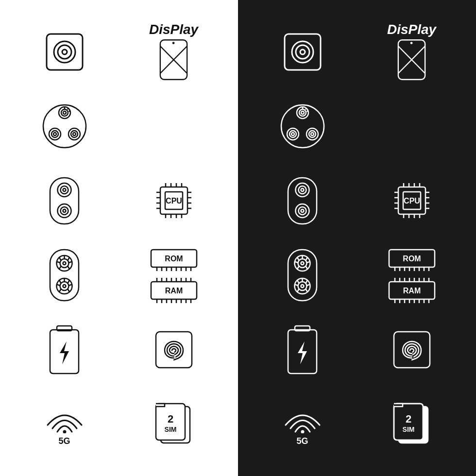  What do you see at coordinates (303, 350) in the screenshot?
I see `battery-icon-dark` at bounding box center [303, 350].